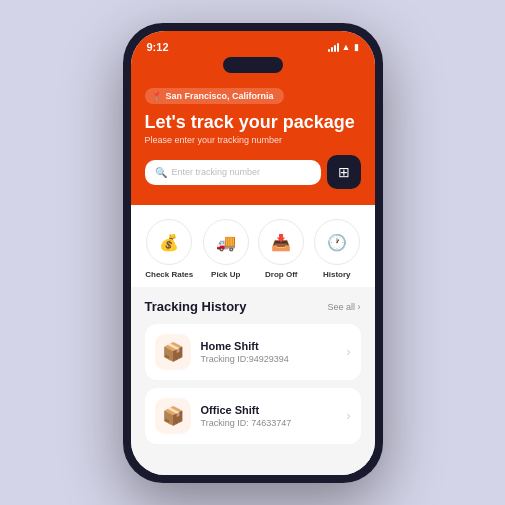 The image size is (505, 505). What do you see at coordinates (269, 410) in the screenshot?
I see `item-name-office: Office Shift` at bounding box center [269, 410].